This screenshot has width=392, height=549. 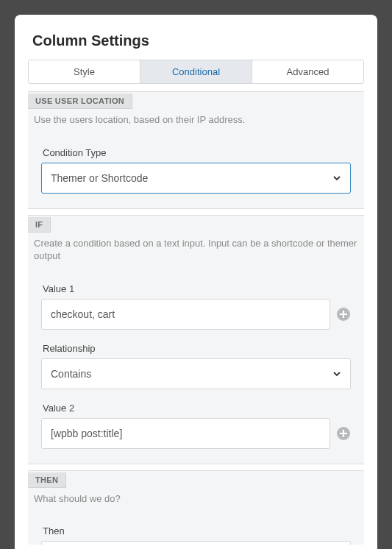 What do you see at coordinates (47, 480) in the screenshot?
I see `section-label: THEN` at bounding box center [47, 480].